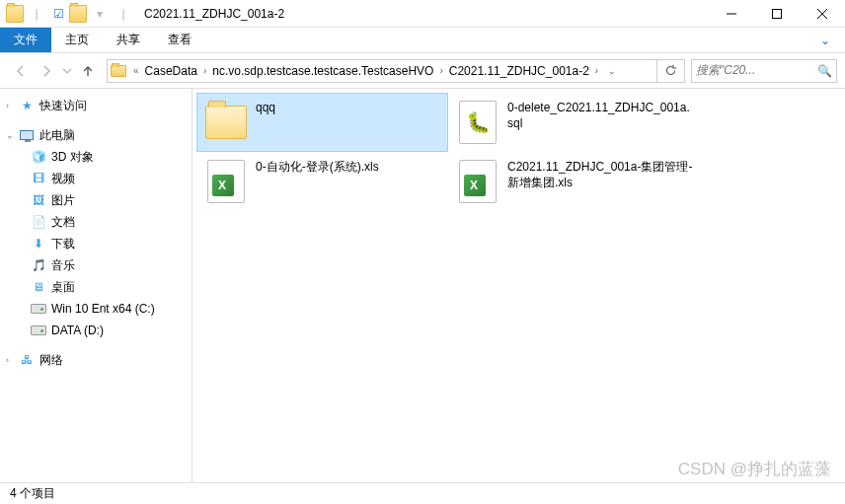 This screenshot has width=845, height=504. I want to click on file-name: C2021.11_ZDHJC_001a-集团管理-新增集团.xls, so click(598, 174).